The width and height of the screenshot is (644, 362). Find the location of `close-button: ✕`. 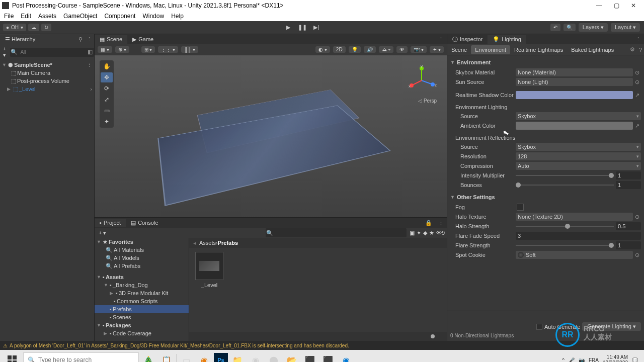

close-button: ✕ is located at coordinates (633, 6).